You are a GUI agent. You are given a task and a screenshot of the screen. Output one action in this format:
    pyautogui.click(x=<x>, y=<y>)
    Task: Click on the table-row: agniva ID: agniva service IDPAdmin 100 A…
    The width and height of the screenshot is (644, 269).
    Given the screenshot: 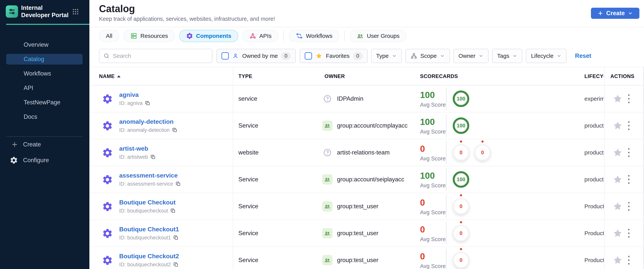 What is the action you would take?
    pyautogui.click(x=367, y=99)
    